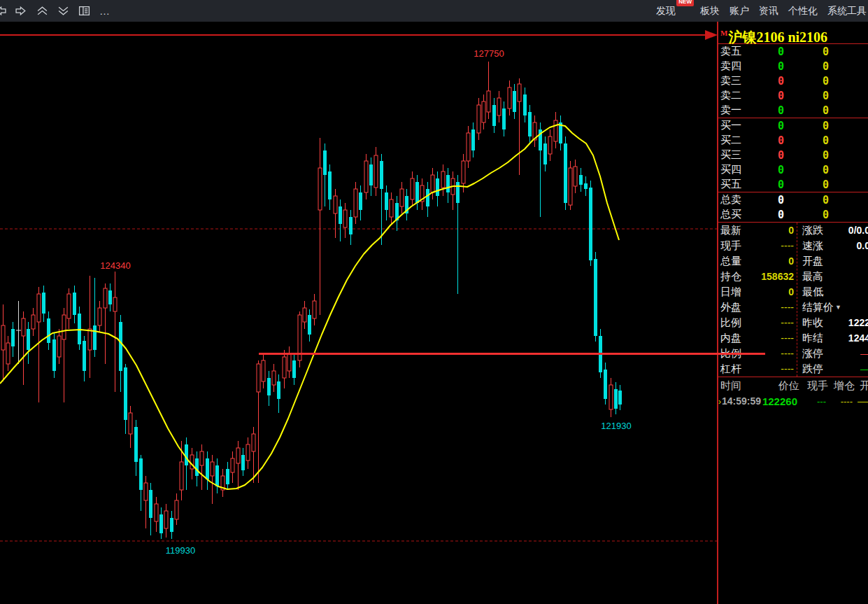 This screenshot has height=604, width=868. What do you see at coordinates (769, 11) in the screenshot?
I see `menu-item-4: 资讯` at bounding box center [769, 11].